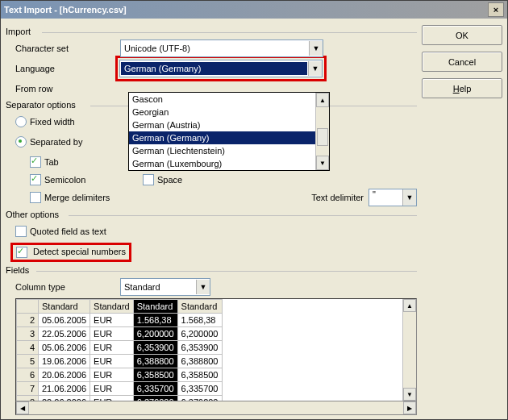 The image size is (508, 420). What do you see at coordinates (65, 180) in the screenshot?
I see `semicolon-label: Semicolon` at bounding box center [65, 180].